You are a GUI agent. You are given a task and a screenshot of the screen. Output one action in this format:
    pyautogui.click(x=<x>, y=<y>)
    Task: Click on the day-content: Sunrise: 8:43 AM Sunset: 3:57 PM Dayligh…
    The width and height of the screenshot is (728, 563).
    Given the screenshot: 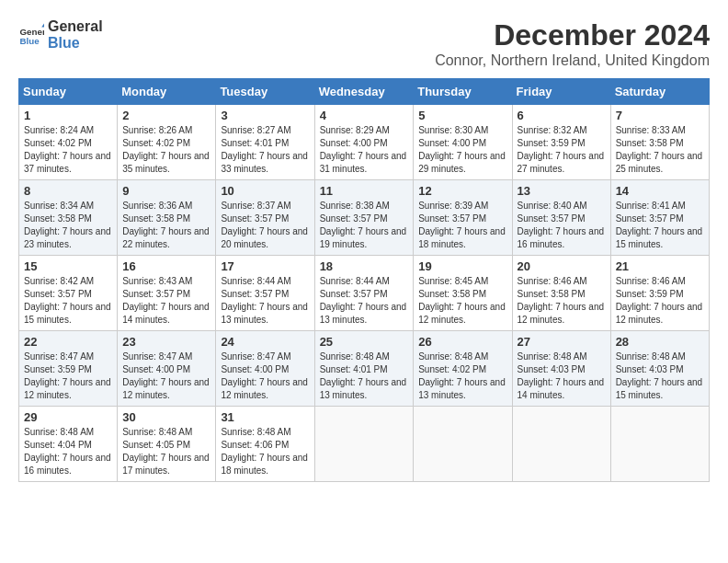 What is the action you would take?
    pyautogui.click(x=166, y=301)
    